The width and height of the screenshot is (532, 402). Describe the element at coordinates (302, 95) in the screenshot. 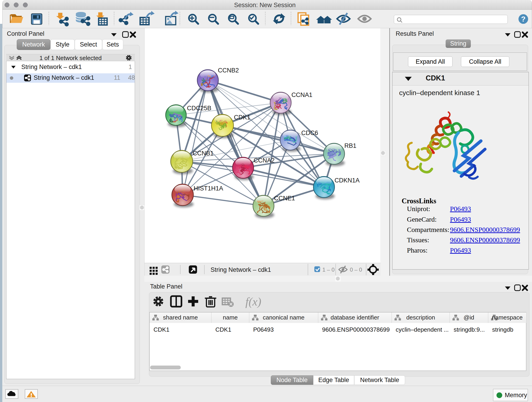

I see `svg-text: CCNA1` at that location.